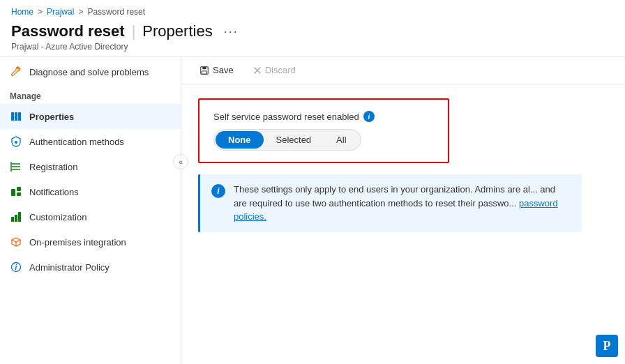  What do you see at coordinates (91, 72) in the screenshot?
I see `sidebar-item-diagnose: Diagnose and solve problems` at bounding box center [91, 72].